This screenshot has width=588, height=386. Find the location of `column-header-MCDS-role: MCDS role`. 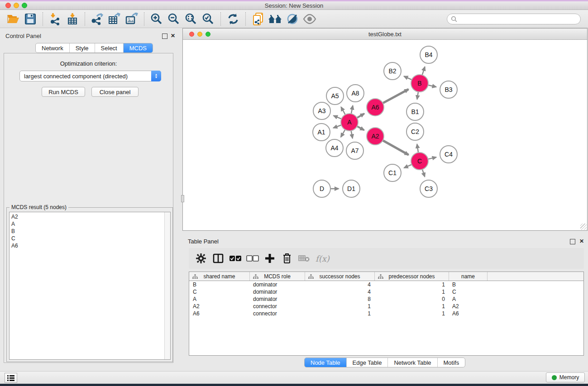

column-header-MCDS-role: MCDS role is located at coordinates (277, 276).